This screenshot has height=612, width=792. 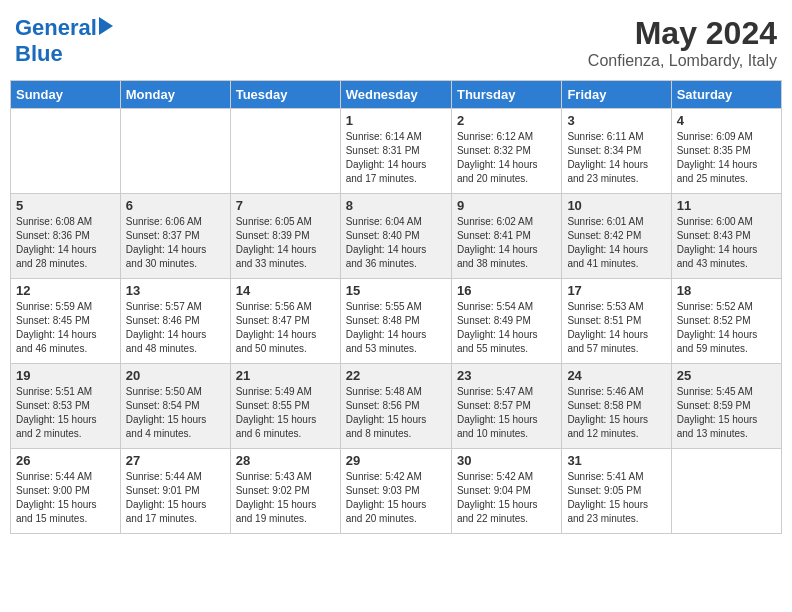 What do you see at coordinates (286, 460) in the screenshot?
I see `day-number: 28` at bounding box center [286, 460].